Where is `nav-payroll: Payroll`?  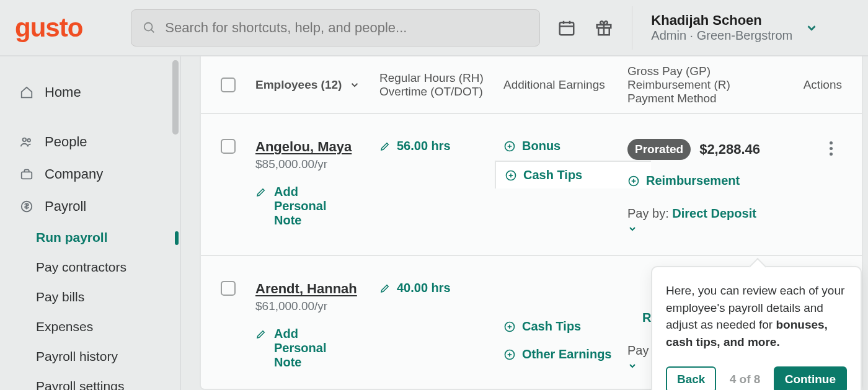 nav-payroll: Payroll is located at coordinates (94, 206).